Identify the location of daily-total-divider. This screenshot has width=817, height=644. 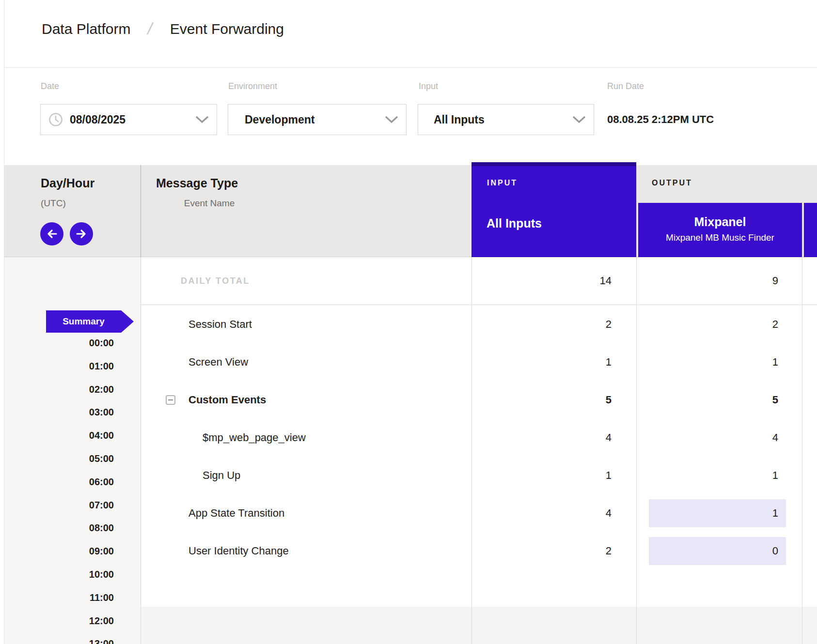
(479, 305).